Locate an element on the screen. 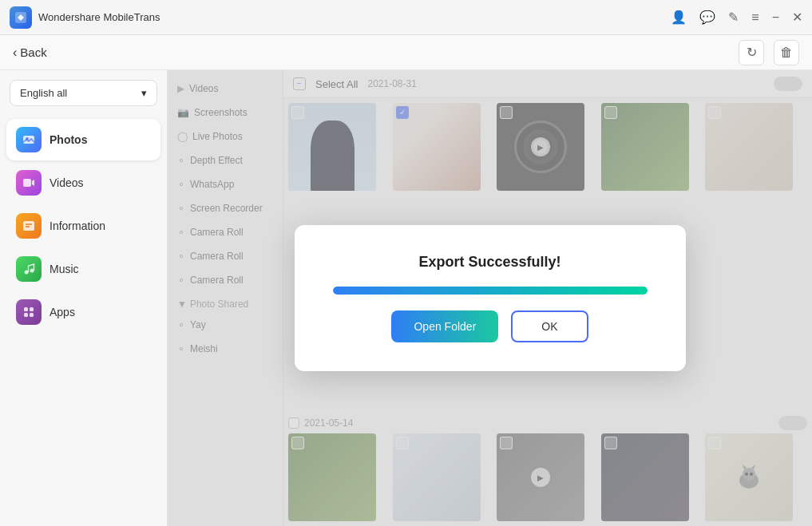 The image size is (812, 526). profile-icon: 👤 is located at coordinates (679, 18).